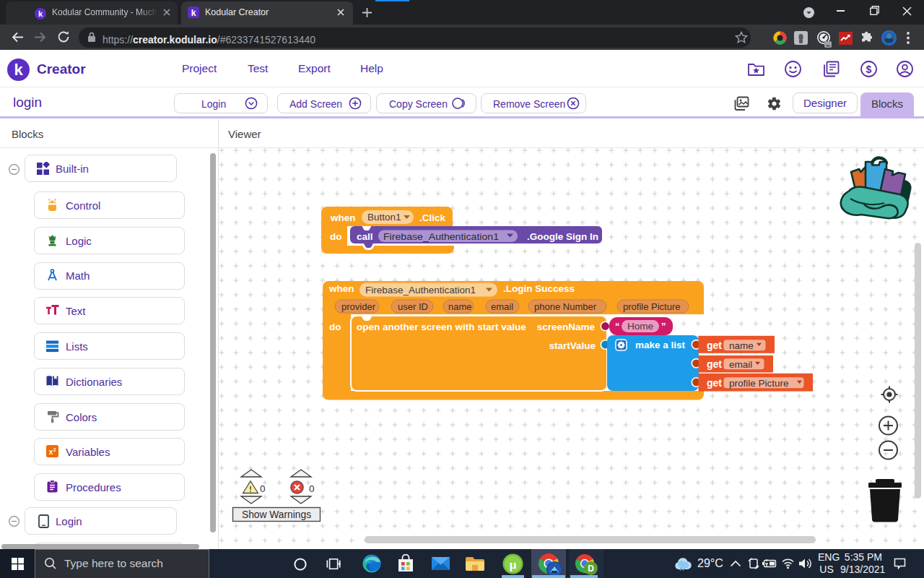  Describe the element at coordinates (539, 289) in the screenshot. I see `svg-text: .Login Success` at that location.